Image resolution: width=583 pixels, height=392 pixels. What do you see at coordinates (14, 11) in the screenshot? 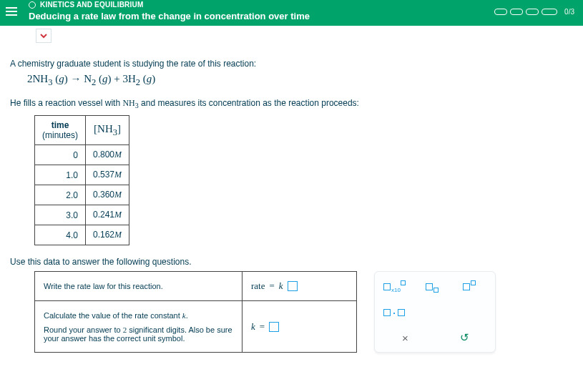
I see `menu-icon` at bounding box center [14, 11].